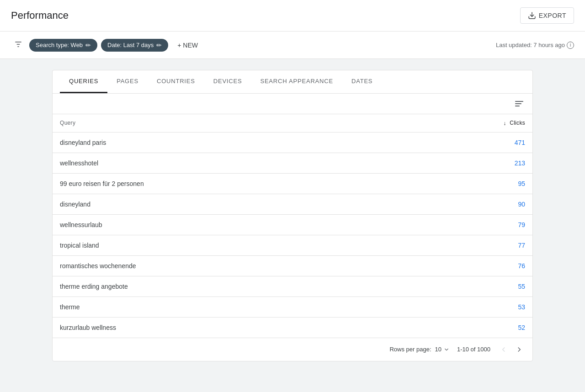 Image resolution: width=585 pixels, height=392 pixels. I want to click on table-filter-row, so click(292, 104).